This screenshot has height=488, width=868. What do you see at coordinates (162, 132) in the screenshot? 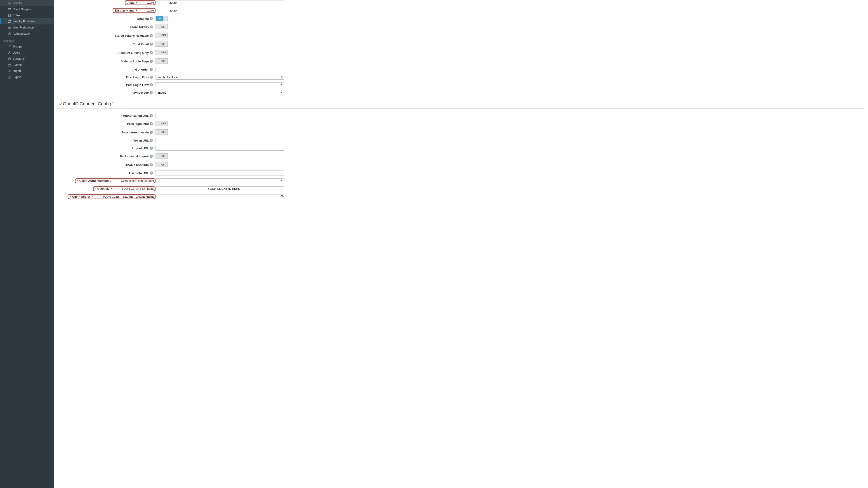
I see `pass-current-locale-toggle: OFF` at bounding box center [162, 132].